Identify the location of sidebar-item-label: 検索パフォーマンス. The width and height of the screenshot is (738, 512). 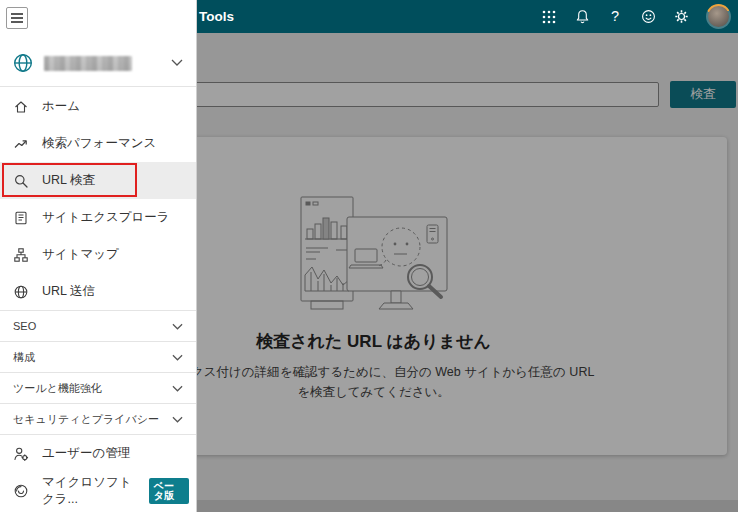
(99, 144).